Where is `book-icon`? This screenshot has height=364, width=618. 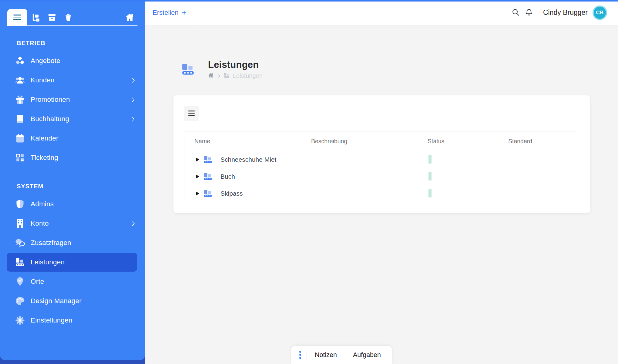 book-icon is located at coordinates (20, 119).